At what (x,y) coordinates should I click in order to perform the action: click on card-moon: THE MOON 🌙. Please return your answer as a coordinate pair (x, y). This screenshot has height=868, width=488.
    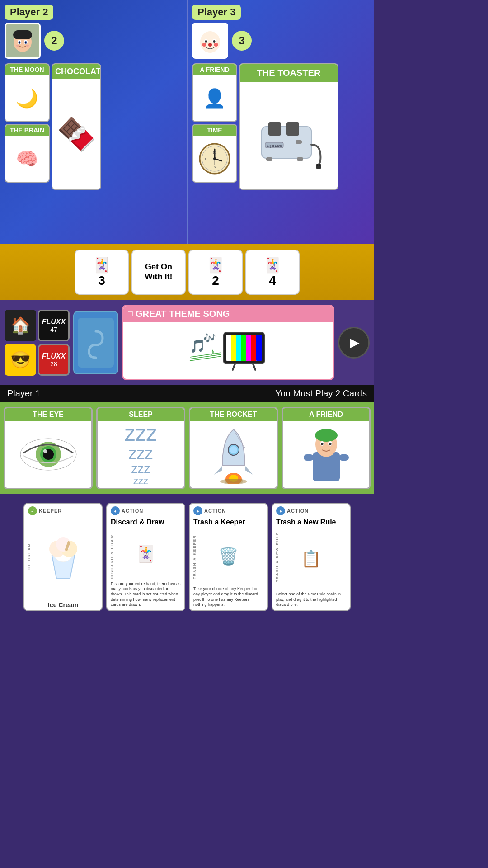
    Looking at the image, I should click on (27, 93).